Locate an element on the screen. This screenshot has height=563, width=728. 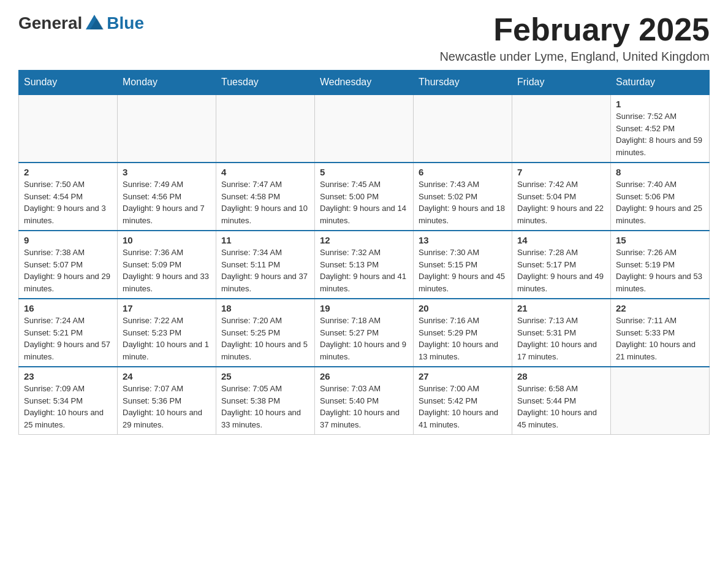
day-number: 26 is located at coordinates (364, 377).